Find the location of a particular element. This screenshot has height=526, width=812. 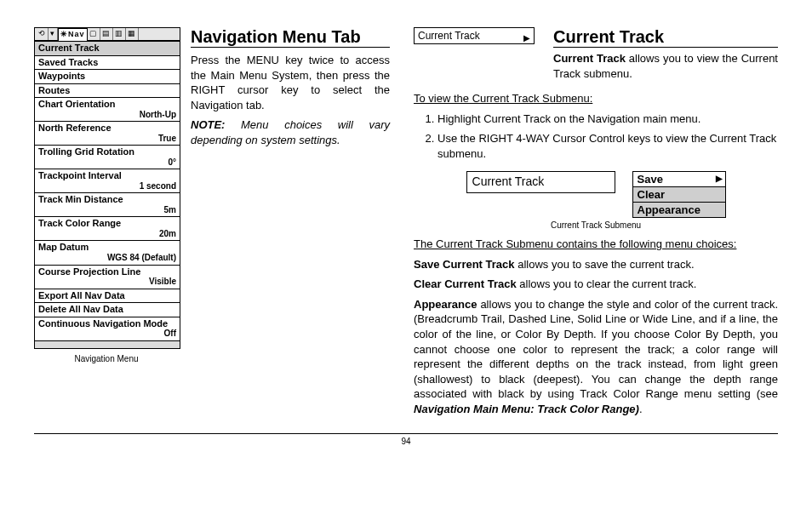

nav-item-north-reference: North ReferenceTrue is located at coordinates (107, 134).